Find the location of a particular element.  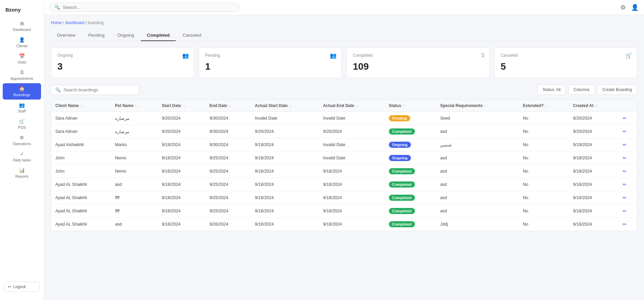

table-row: JohnNemo9/18/20249/25/20249/18/2024Inval… is located at coordinates (344, 158).